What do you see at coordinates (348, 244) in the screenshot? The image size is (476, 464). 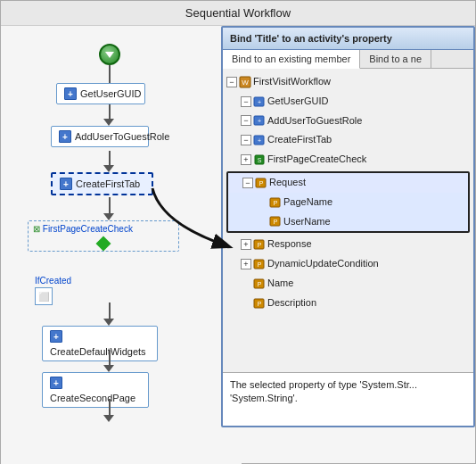 I see `tree-item-response: P Response` at bounding box center [348, 244].